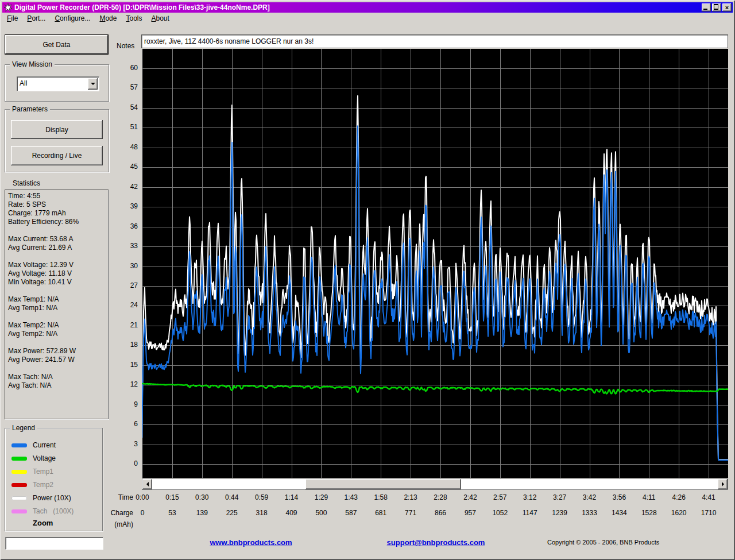 The width and height of the screenshot is (735, 560). I want to click on charge-tick-label: 0, so click(142, 513).